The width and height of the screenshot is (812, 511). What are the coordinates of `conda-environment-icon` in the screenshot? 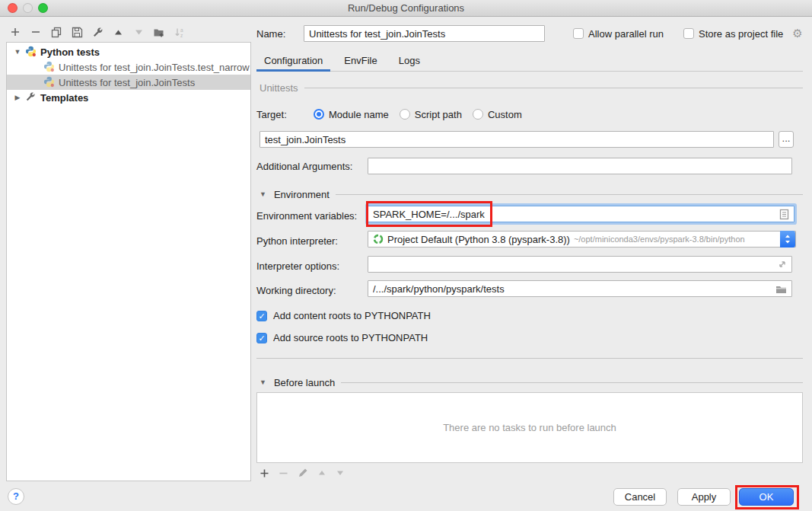 It's located at (378, 239).